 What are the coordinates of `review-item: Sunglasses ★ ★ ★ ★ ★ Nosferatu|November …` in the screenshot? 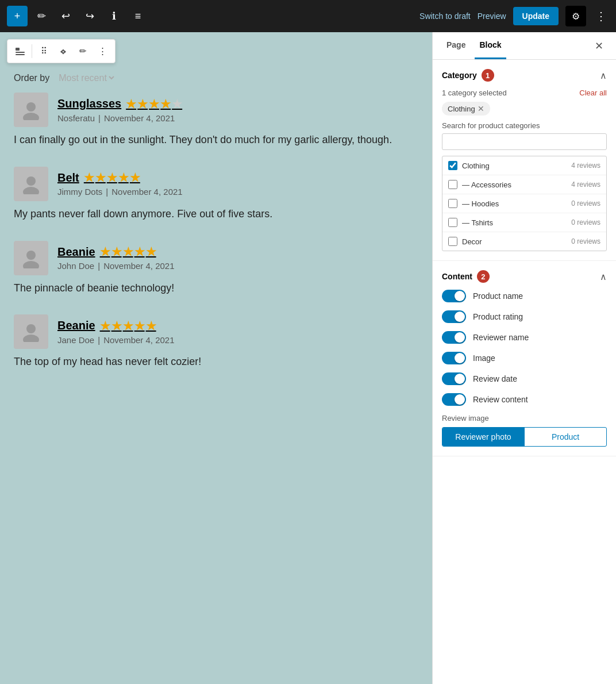 It's located at (216, 121).